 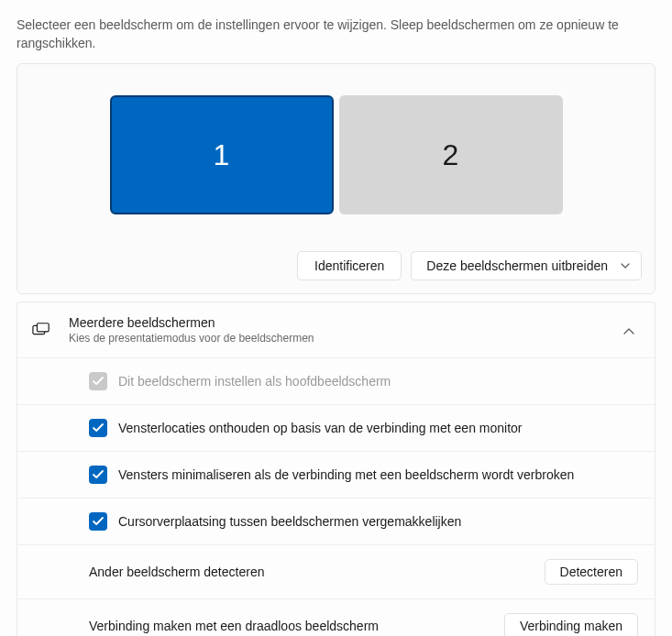 I want to click on display-mode-dropdown: Deze beeldschermen uitbreiden, so click(x=526, y=266).